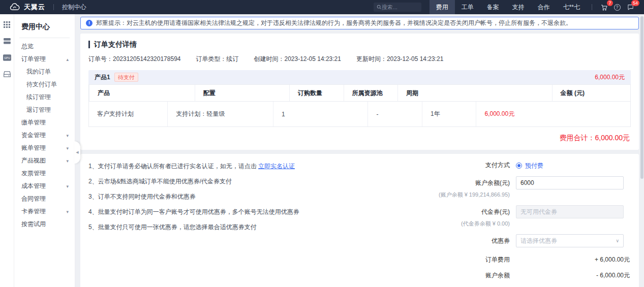 This screenshot has width=644, height=287. What do you see at coordinates (45, 135) in the screenshot?
I see `sidebar-menu: 总览 订单管理 ▴ 我的订单 待支付订单` at bounding box center [45, 135].